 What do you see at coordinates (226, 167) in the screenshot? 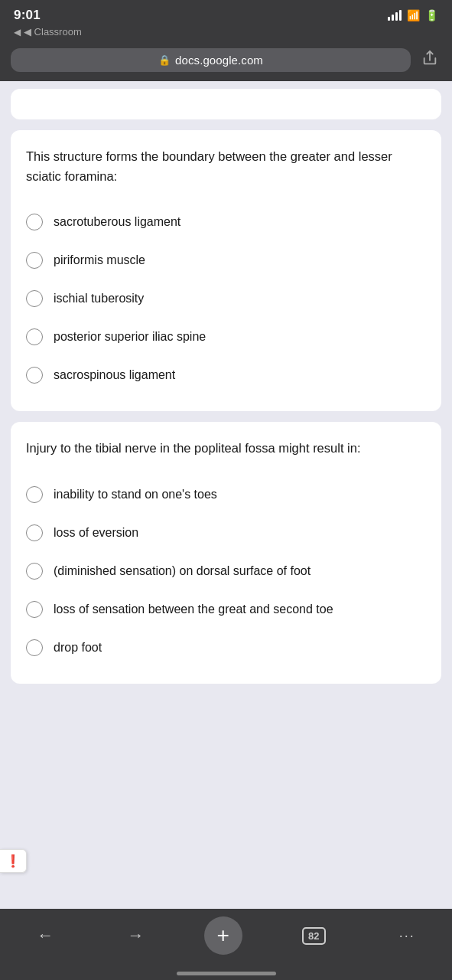
I see `question-1-text: This structure forms the boundary betwee…` at bounding box center [226, 167].